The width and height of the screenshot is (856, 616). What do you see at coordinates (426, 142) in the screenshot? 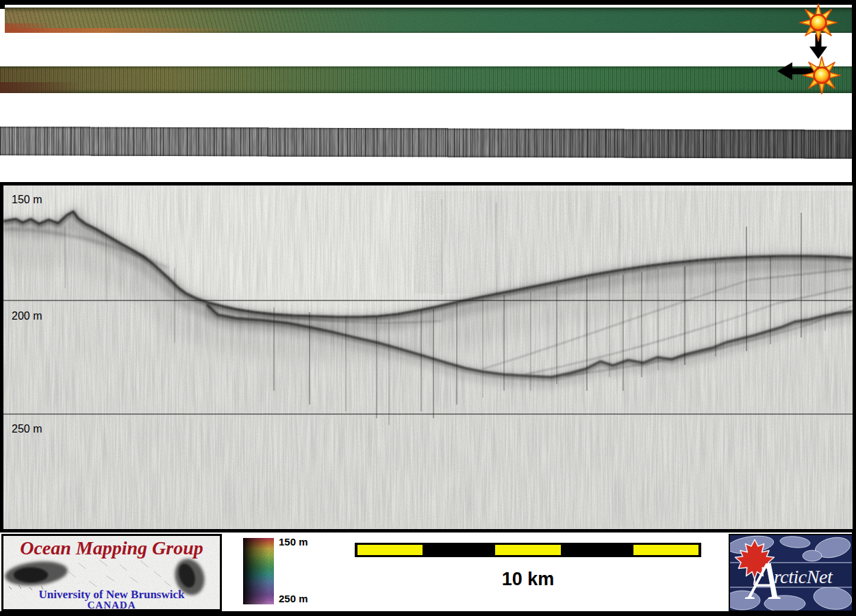
I see `sidescan-streak-overlay` at bounding box center [426, 142].